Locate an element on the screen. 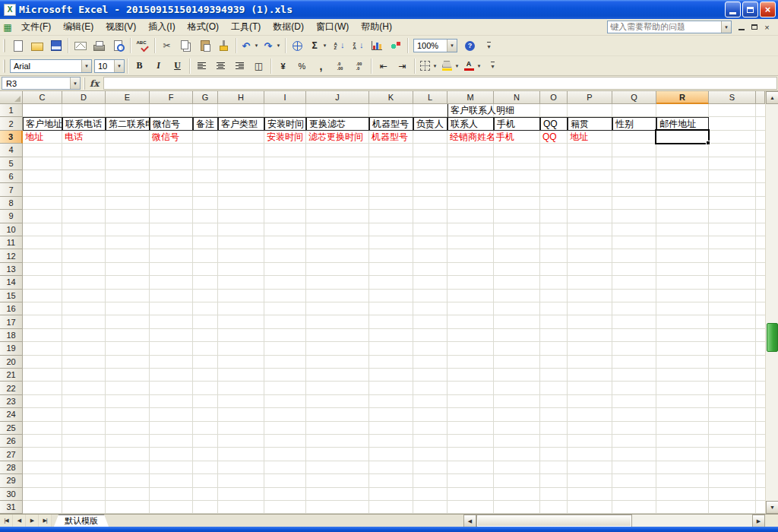 This screenshot has width=778, height=532. cell-J2: 更换滤芯 is located at coordinates (337, 123).